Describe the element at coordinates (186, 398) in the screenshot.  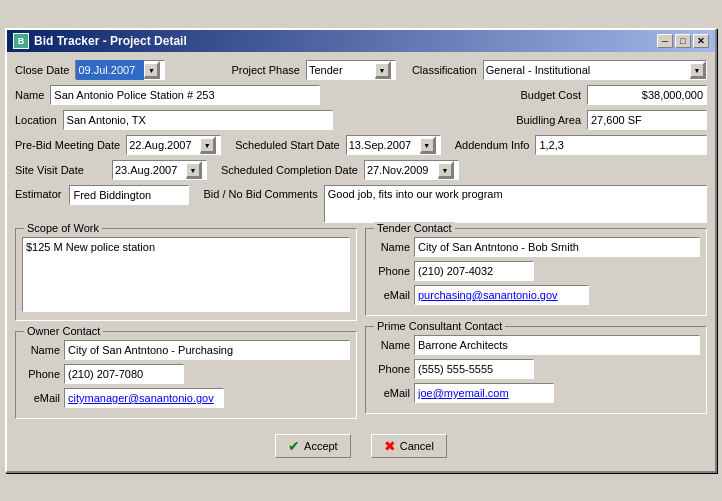
I see `owner-email-row: eMail` at that location.